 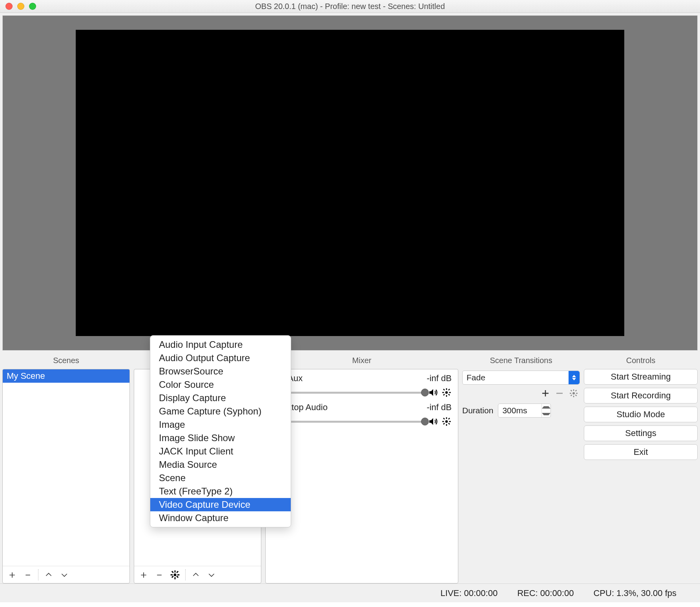 I want to click on remove-scene-button: －, so click(x=28, y=575).